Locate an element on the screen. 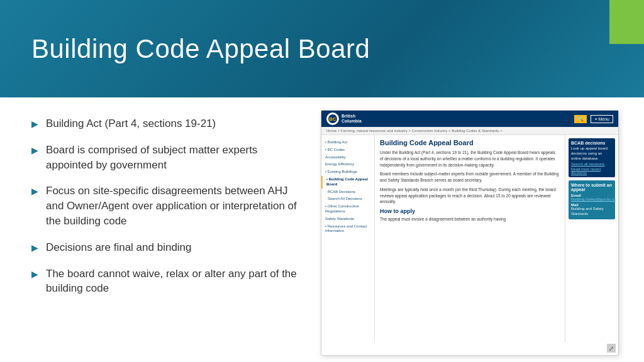 The image size is (644, 362). bcab-box-text: Look up appeal board decisions using an … is located at coordinates (592, 153).